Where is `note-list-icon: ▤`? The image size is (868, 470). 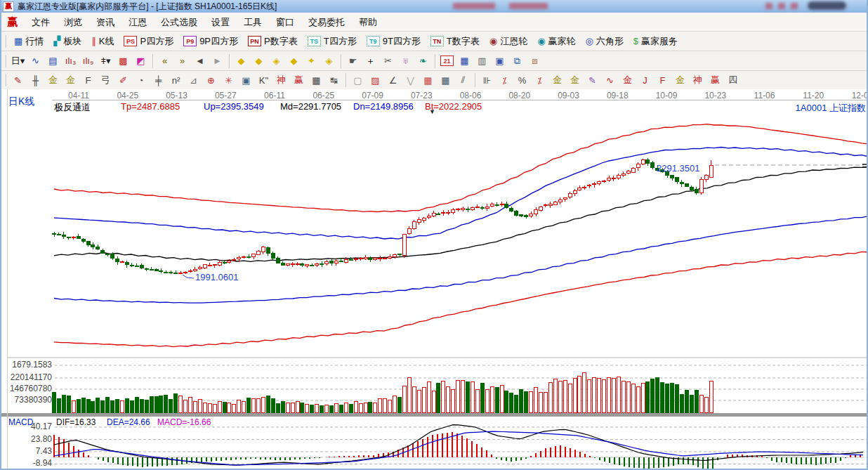
note-list-icon: ▤ is located at coordinates (53, 60).